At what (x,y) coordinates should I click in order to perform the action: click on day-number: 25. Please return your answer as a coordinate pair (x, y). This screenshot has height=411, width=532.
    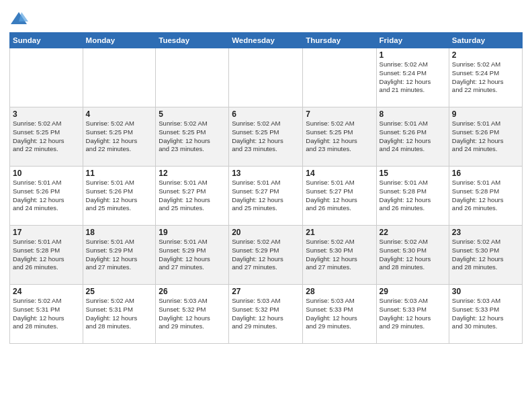
    Looking at the image, I should click on (120, 291).